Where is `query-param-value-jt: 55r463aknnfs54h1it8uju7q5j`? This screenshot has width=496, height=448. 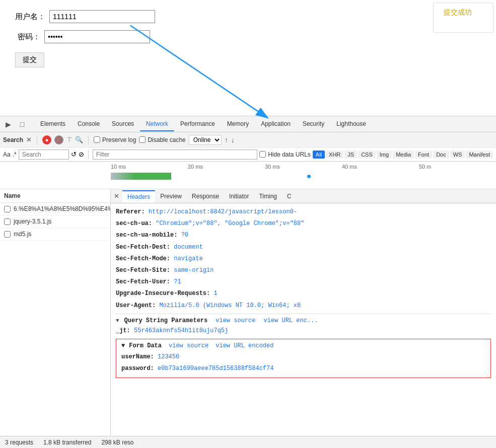
query-param-value-jt: 55r463aknnfs54h1it8uju7q5j is located at coordinates (181, 331).